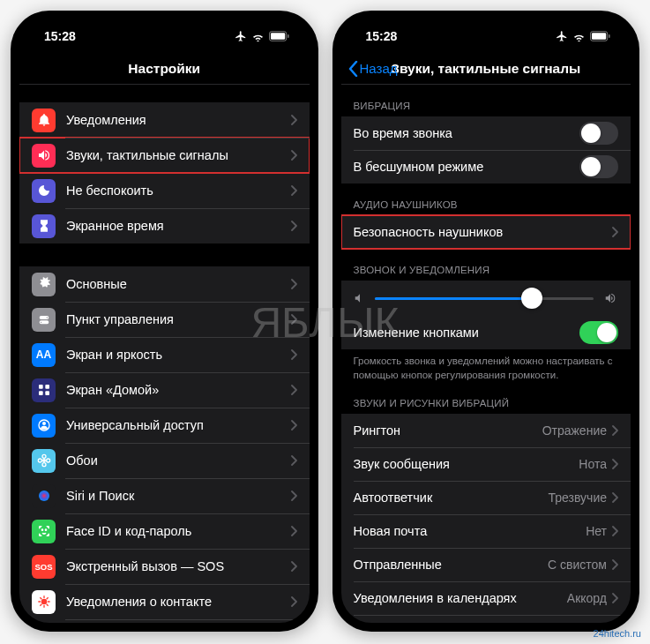 The image size is (650, 644). I want to click on row-value: Отражение, so click(575, 431).